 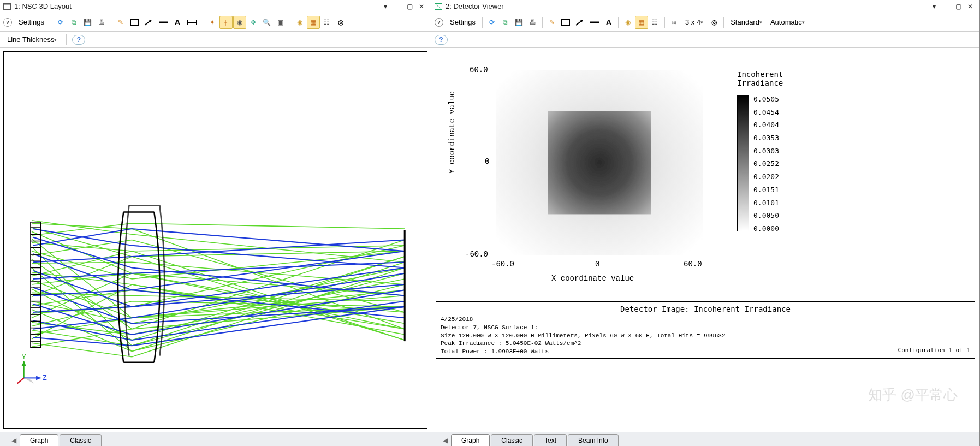 I want to click on zoom-icon: 🔍, so click(x=267, y=22).